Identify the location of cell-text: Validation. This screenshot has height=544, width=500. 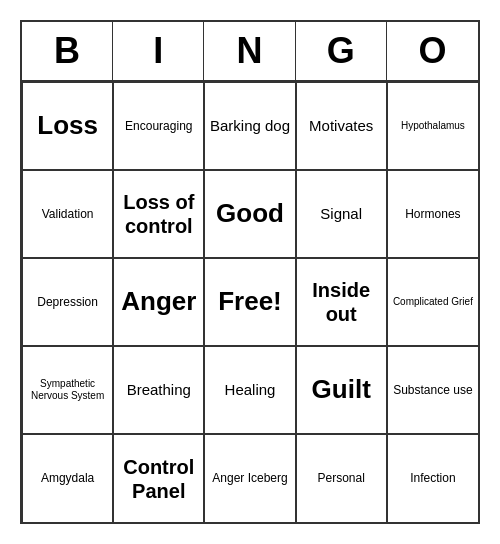
(68, 214).